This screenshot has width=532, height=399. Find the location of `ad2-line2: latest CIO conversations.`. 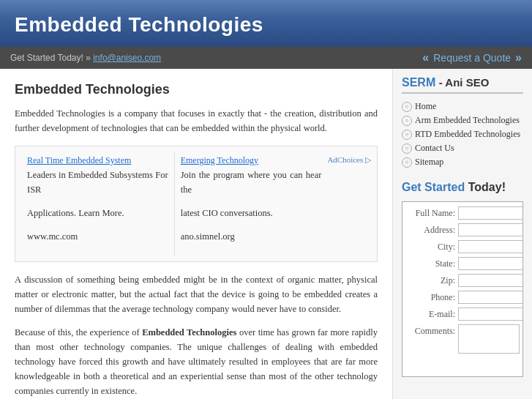

ad2-line2: latest CIO conversations. is located at coordinates (252, 213).